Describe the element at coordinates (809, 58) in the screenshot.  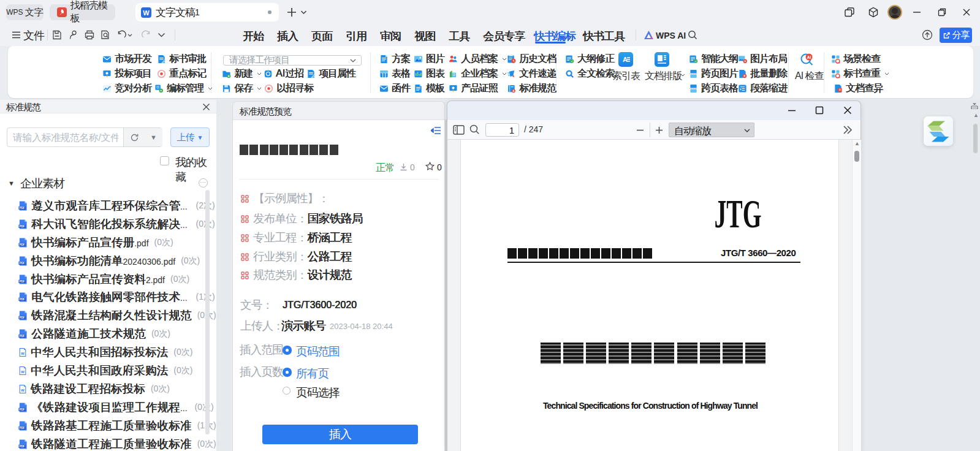
I see `svg-text: AI` at that location.